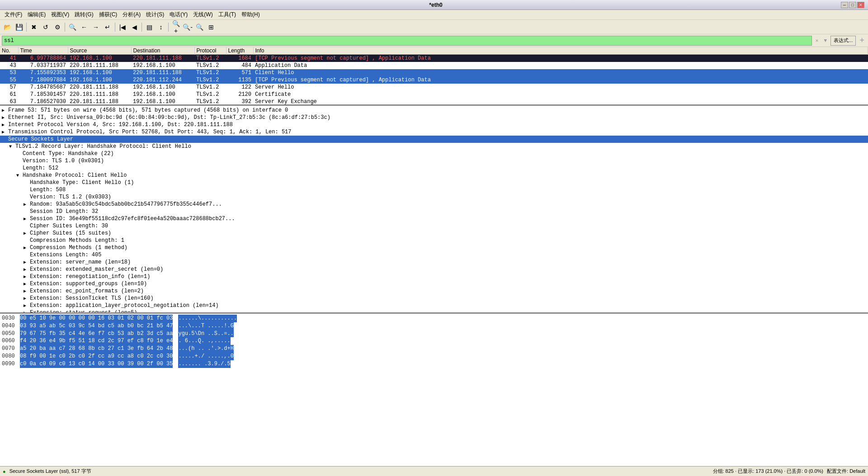 The height and width of the screenshot is (476, 868). I want to click on table-row: 416.997788864192.168.1.100220.181.111.18…, so click(434, 59).